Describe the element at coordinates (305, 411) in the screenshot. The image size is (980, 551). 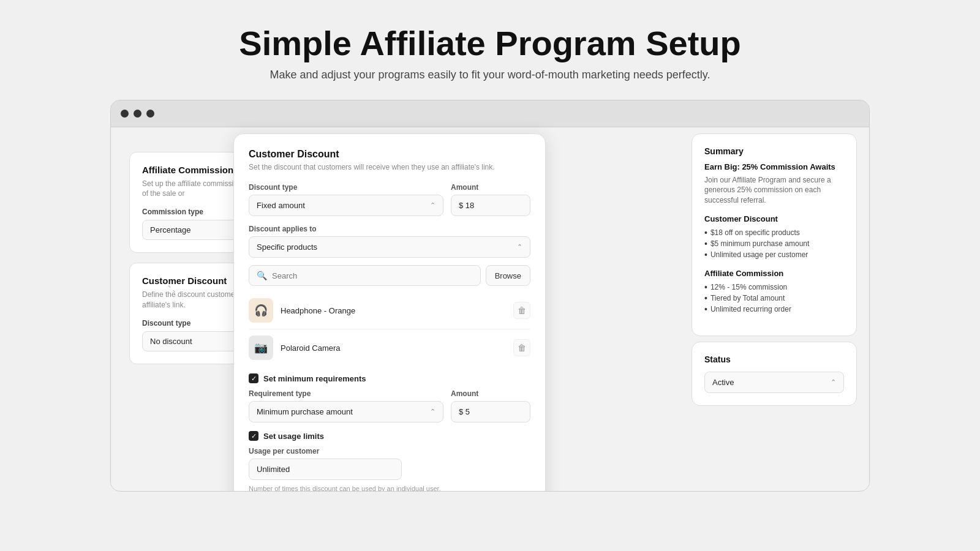
I see `requirement-type-value: Minimum purchase amount` at that location.